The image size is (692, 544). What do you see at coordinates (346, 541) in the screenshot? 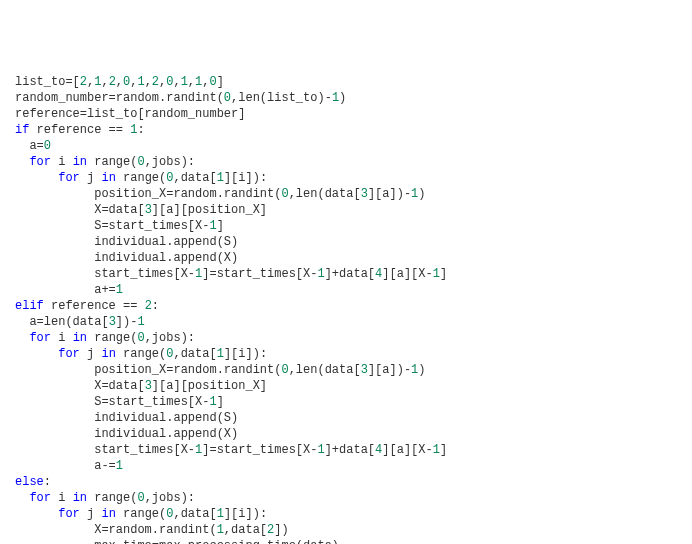
I see `code-line: max_time=max_processing_time(data)` at bounding box center [346, 541].